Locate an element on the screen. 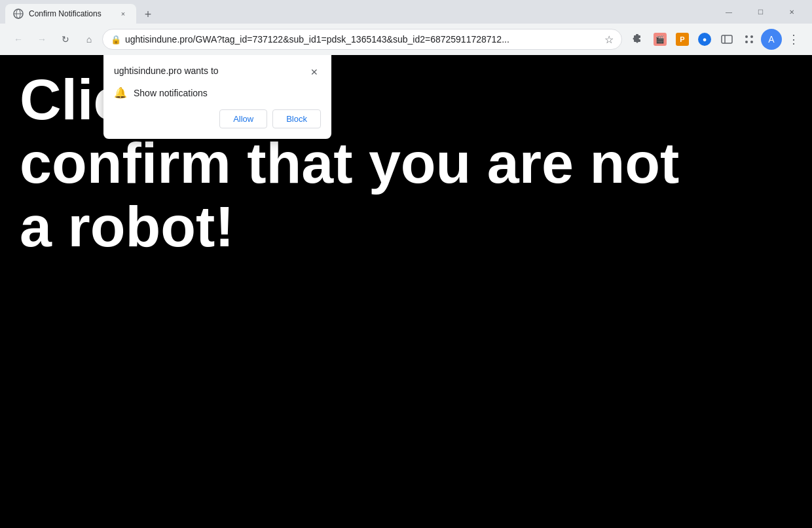  profile-button: A is located at coordinates (771, 39).